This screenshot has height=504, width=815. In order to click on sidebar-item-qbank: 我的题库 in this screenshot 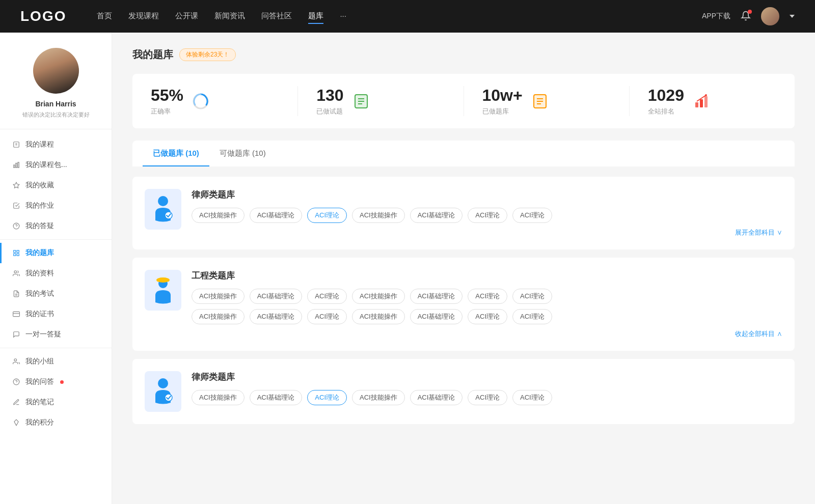, I will do `click(56, 253)`.